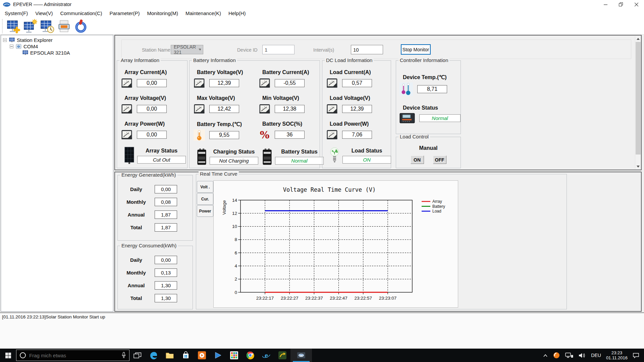 The height and width of the screenshot is (362, 644). What do you see at coordinates (166, 202) in the screenshot?
I see `energy-value: 0,08` at bounding box center [166, 202].